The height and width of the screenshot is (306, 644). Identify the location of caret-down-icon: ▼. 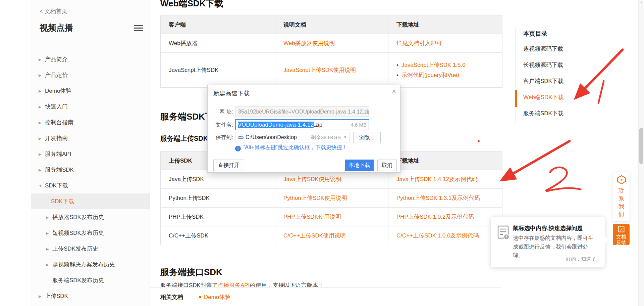
(345, 137).